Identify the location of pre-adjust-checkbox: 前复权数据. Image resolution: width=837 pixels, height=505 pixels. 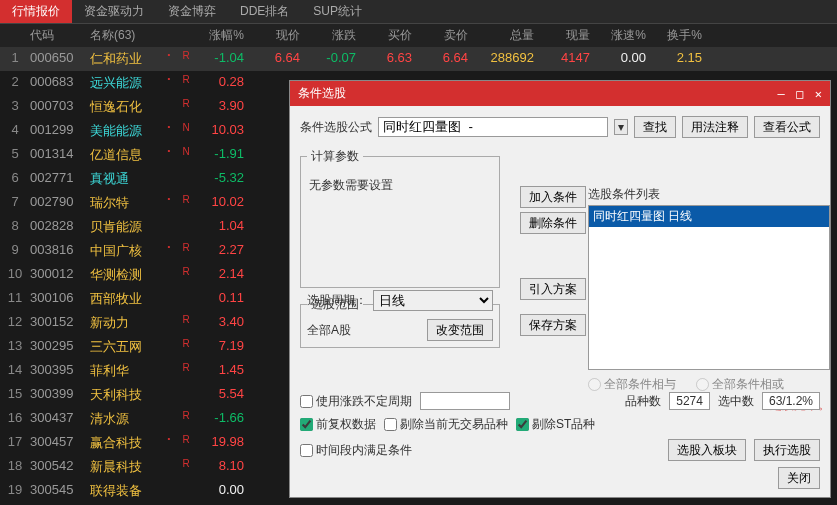
(338, 424).